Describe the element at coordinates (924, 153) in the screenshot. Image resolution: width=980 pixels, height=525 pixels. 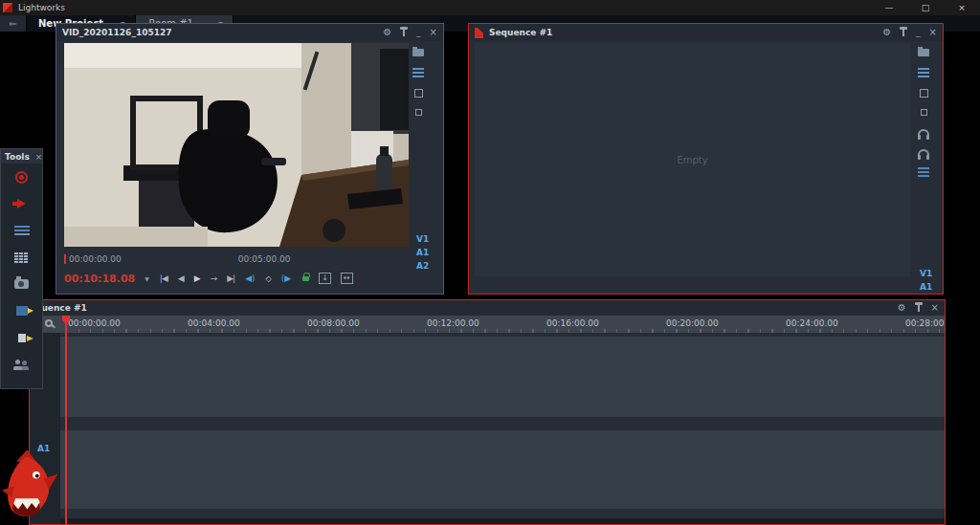
I see `headset-icon` at that location.